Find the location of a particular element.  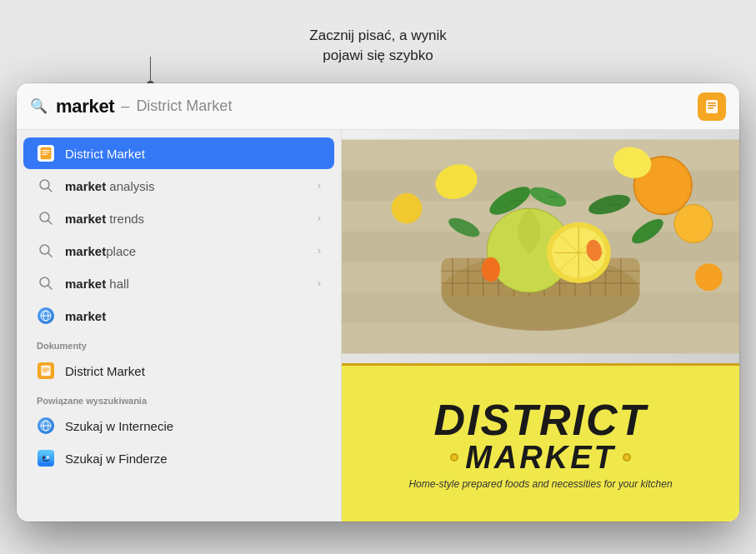

result-item-search-finder: Szukaj w Finderze is located at coordinates (178, 458).